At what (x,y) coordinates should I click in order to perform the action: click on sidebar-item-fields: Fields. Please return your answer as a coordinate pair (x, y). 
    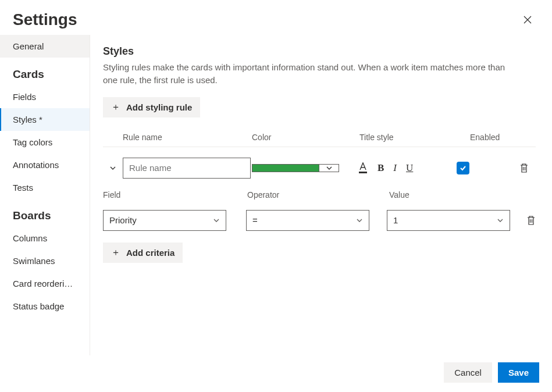
    Looking at the image, I should click on (45, 97).